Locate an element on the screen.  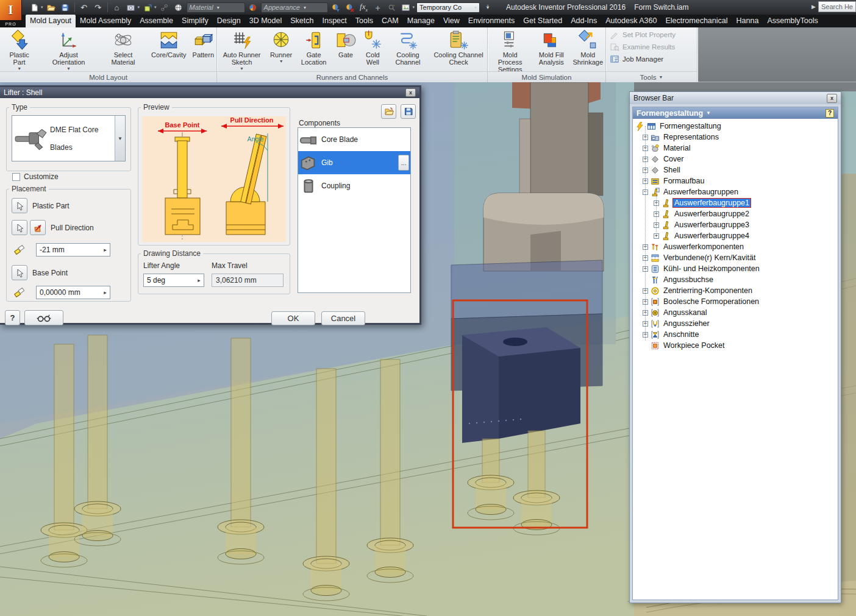
tab-assemblytools: AssemblyTools is located at coordinates (793, 21).